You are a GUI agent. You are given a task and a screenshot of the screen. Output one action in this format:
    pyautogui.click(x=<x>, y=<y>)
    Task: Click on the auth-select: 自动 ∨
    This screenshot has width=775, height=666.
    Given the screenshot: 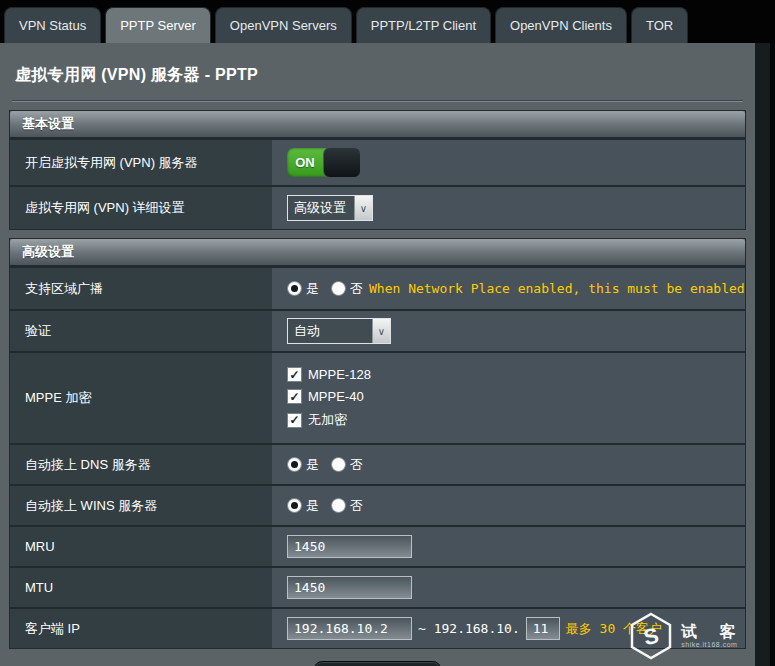 What is the action you would take?
    pyautogui.click(x=339, y=331)
    